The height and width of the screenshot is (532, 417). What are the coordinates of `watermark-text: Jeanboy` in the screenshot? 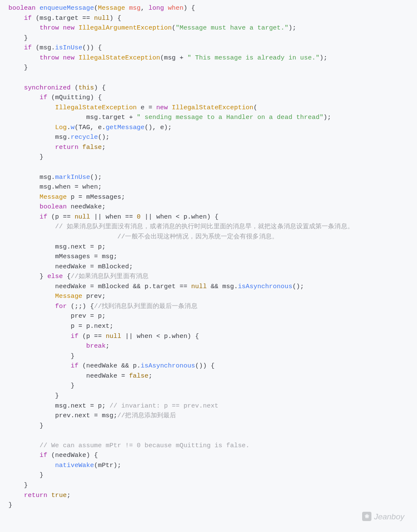 It's located at (389, 512).